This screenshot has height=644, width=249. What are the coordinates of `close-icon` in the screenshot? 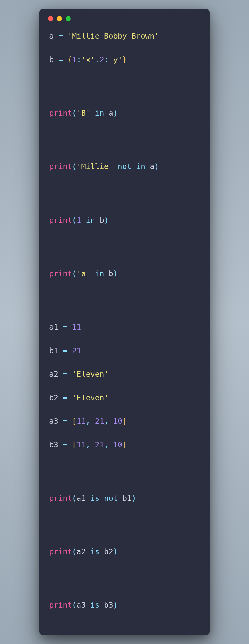 It's located at (50, 19).